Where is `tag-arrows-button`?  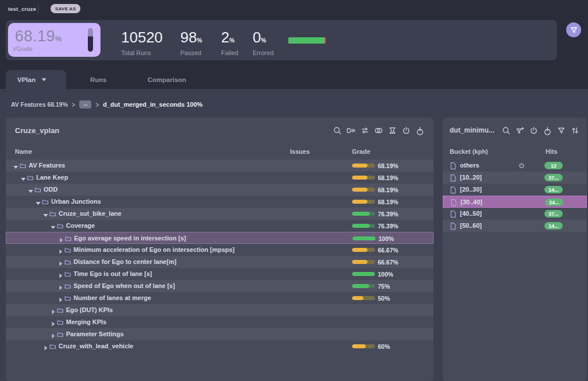
tag-arrows-button is located at coordinates (351, 131).